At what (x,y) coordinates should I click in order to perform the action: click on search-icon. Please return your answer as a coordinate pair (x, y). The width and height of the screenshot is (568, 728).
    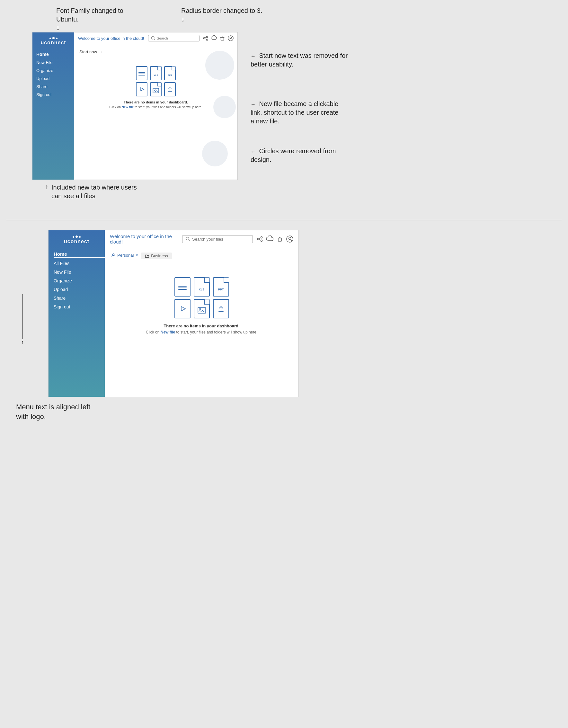
    Looking at the image, I should click on (153, 38).